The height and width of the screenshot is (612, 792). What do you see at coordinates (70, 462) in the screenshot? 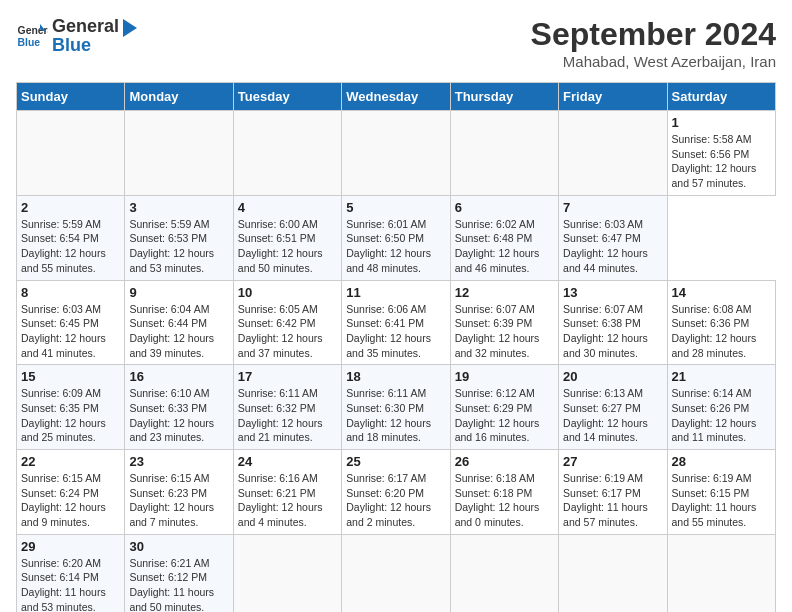
I see `day-number: 22` at bounding box center [70, 462].